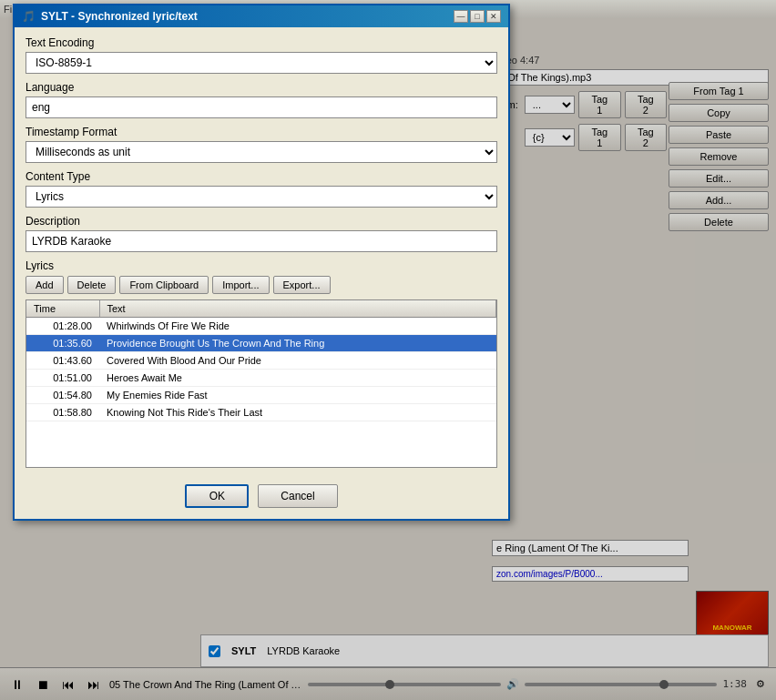  Describe the element at coordinates (477, 16) in the screenshot. I see `dialog-controls: — □ ✕` at that location.